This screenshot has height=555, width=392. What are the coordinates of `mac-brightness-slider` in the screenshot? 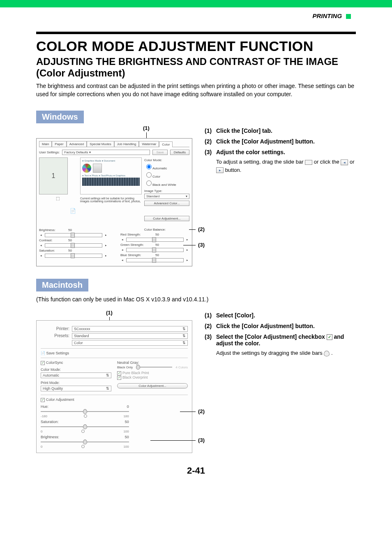 It's located at (85, 442).